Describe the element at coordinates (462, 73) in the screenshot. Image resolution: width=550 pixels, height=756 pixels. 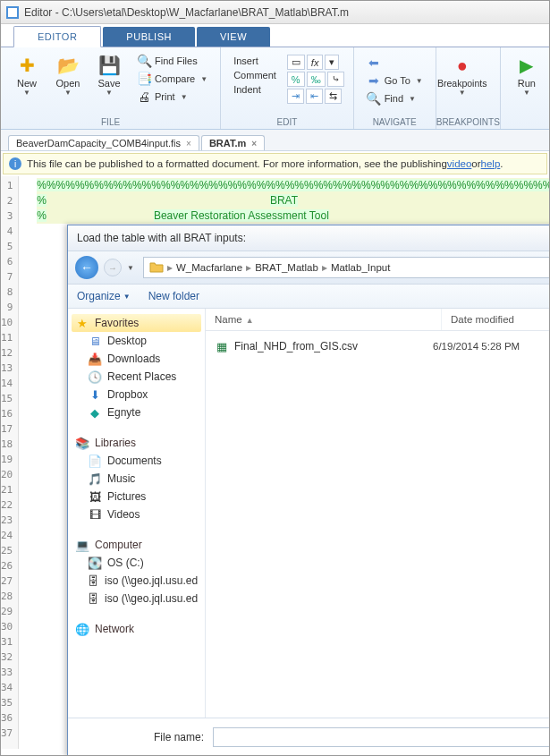
I see `breakpoints-button: ● Breakpoints ▼` at that location.